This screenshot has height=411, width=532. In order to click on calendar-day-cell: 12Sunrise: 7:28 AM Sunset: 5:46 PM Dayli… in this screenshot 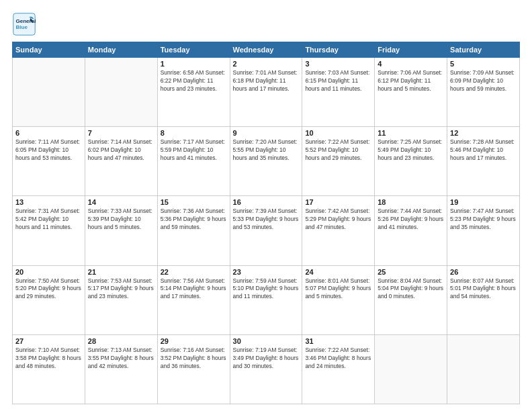, I will do `click(484, 161)`.